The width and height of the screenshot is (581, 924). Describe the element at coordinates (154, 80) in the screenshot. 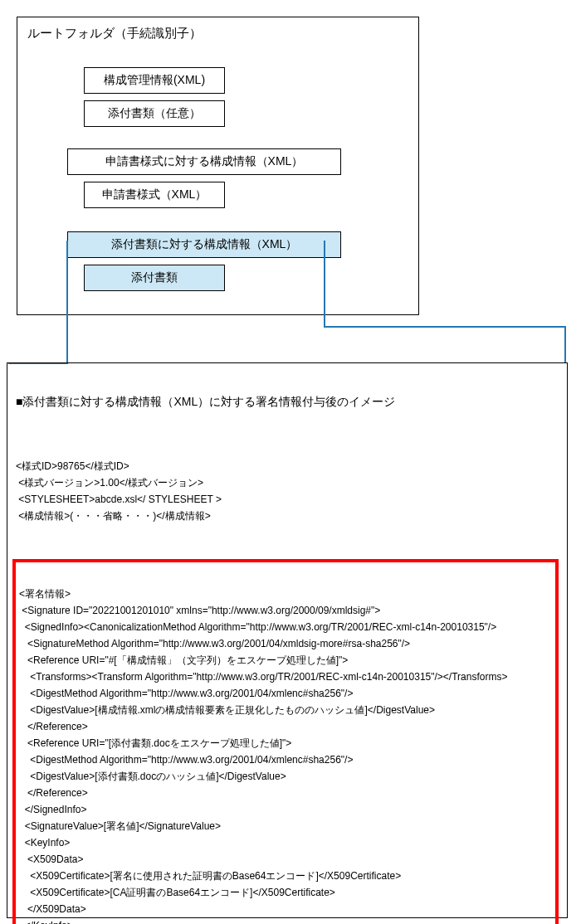

I see `box-config-manage-xml: 構成管理情報(XML)` at that location.